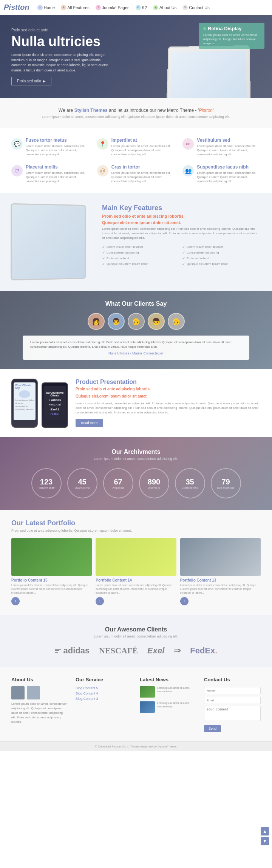 This screenshot has width=272, height=868. Describe the element at coordinates (136, 242) in the screenshot. I see `main-features-section: Main Key Features Proin sed odio et ante…` at that location.